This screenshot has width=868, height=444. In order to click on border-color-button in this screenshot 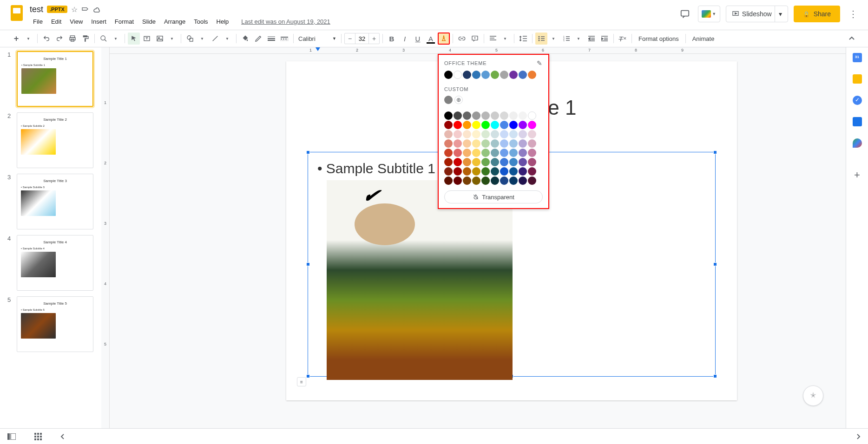, I will do `click(258, 39)`.